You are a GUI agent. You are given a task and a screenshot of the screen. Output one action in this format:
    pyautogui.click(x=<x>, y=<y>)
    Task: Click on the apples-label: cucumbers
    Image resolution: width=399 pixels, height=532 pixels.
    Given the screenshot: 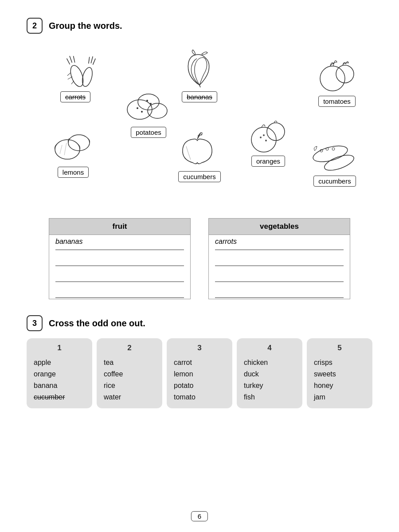 What is the action you would take?
    pyautogui.click(x=200, y=176)
    